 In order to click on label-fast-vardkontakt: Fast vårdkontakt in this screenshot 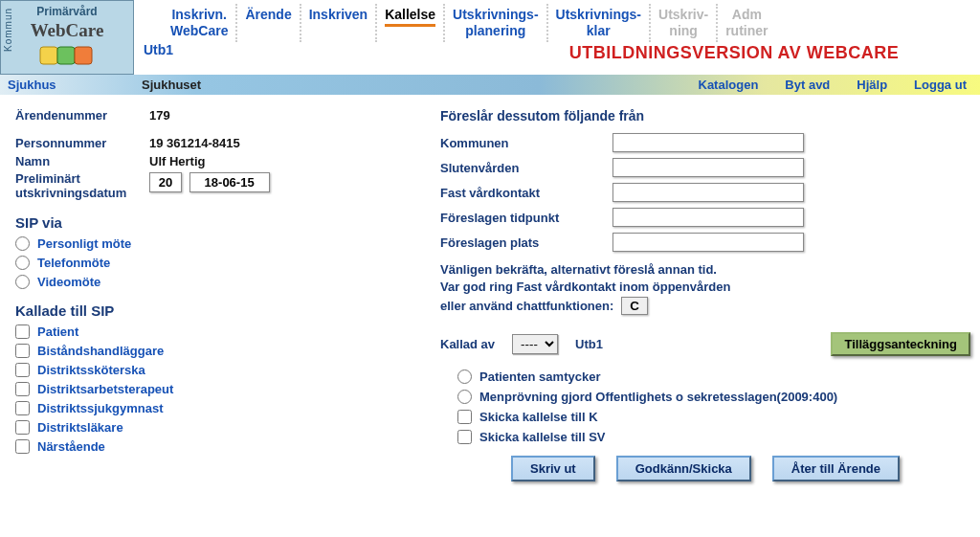, I will do `click(526, 193)`.